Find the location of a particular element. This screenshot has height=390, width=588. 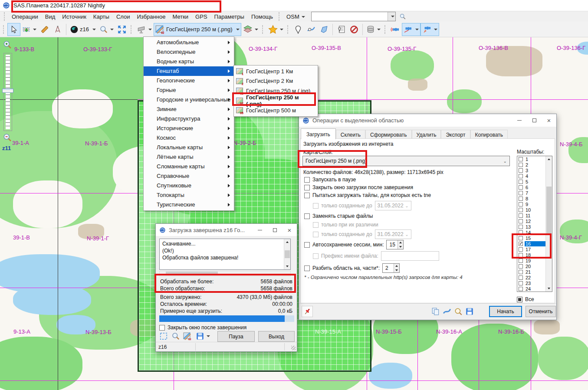

split-parts-stepper: 2 is located at coordinates (391, 268).